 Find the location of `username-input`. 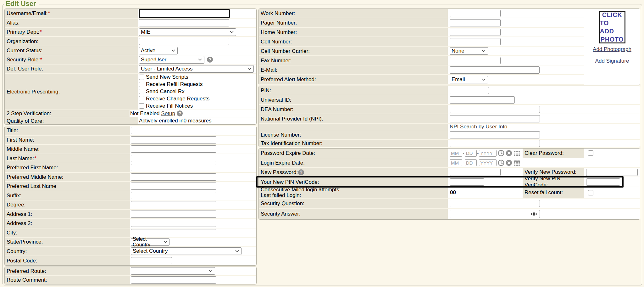

username-input is located at coordinates (184, 14).